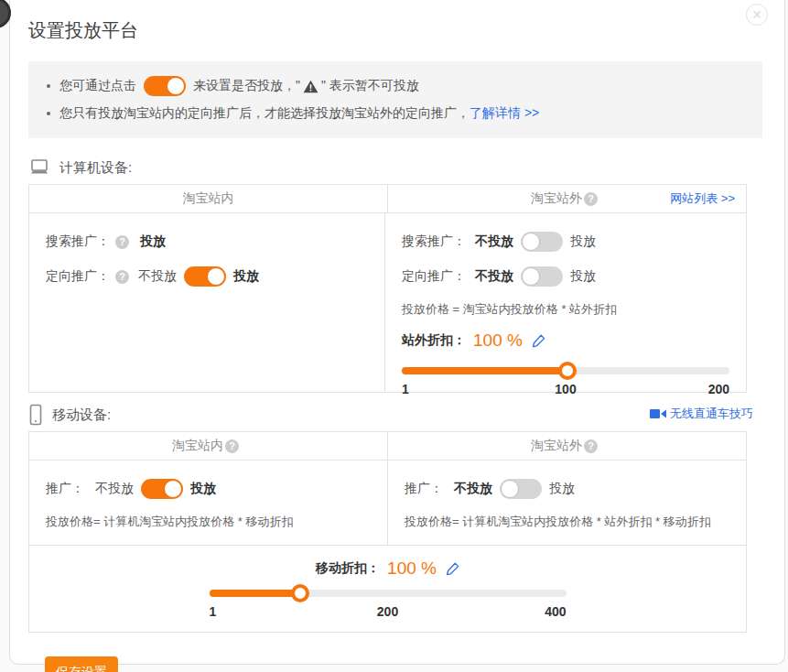  What do you see at coordinates (395, 100) in the screenshot?
I see `notice-box: 您可通过点击 来设置是否投放，" " 表示暂不可投放` at bounding box center [395, 100].